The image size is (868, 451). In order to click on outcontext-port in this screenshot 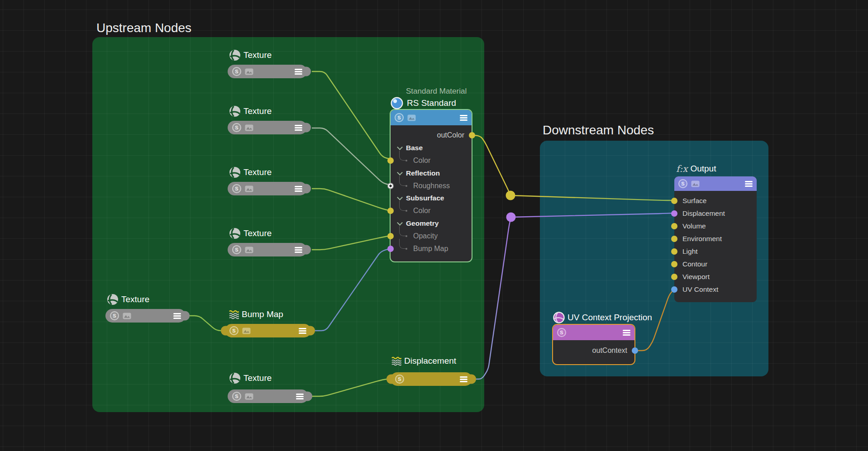, I will do `click(635, 351)`.